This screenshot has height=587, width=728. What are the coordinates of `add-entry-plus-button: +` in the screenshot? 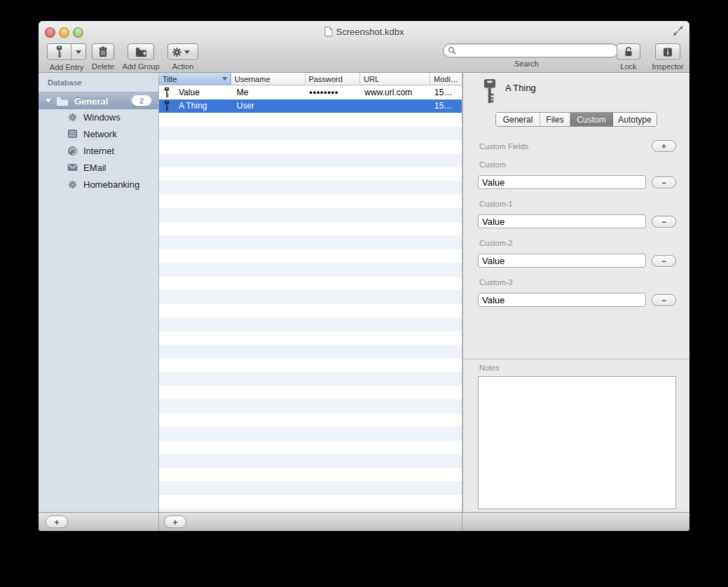 It's located at (175, 522).